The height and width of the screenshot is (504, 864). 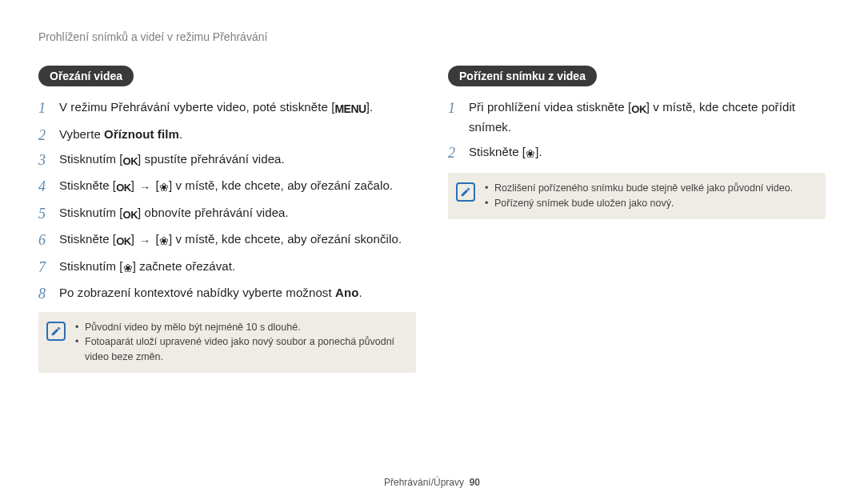 I want to click on step-text: ] spustíte přehrávání videa., so click(x=211, y=158).